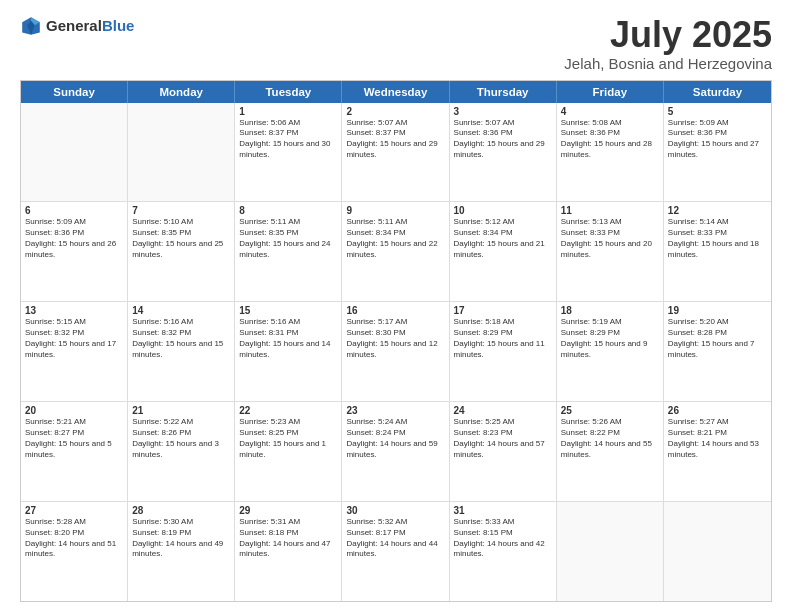 The height and width of the screenshot is (612, 792). Describe the element at coordinates (74, 452) in the screenshot. I see `calendar-cell-3-0: 20Sunrise: 5:21 AM Sunset: 8:27 PM Dayli…` at that location.